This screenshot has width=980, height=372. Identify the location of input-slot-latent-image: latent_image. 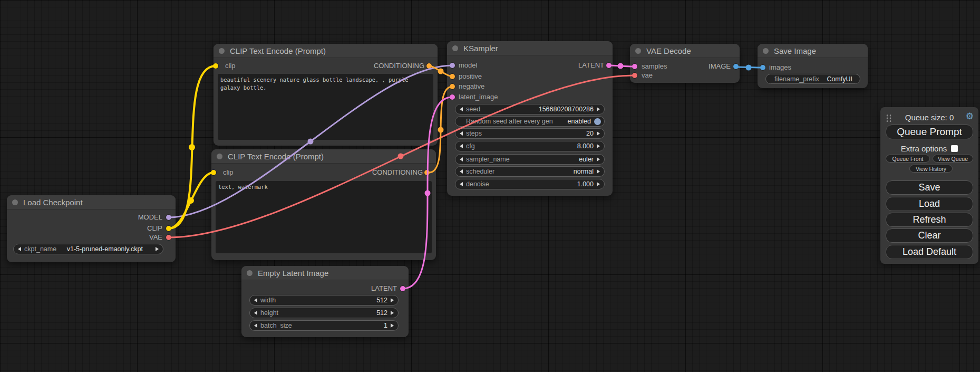
(478, 97).